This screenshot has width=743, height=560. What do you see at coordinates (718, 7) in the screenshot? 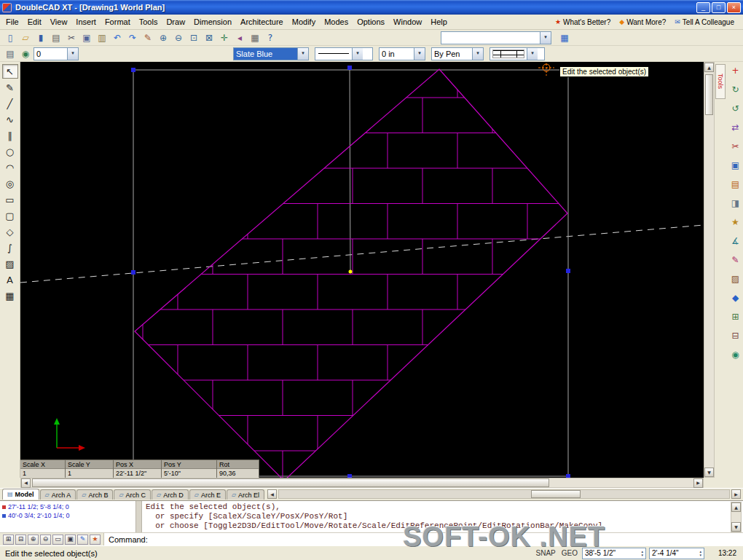
I see `maximize-button: □` at bounding box center [718, 7].